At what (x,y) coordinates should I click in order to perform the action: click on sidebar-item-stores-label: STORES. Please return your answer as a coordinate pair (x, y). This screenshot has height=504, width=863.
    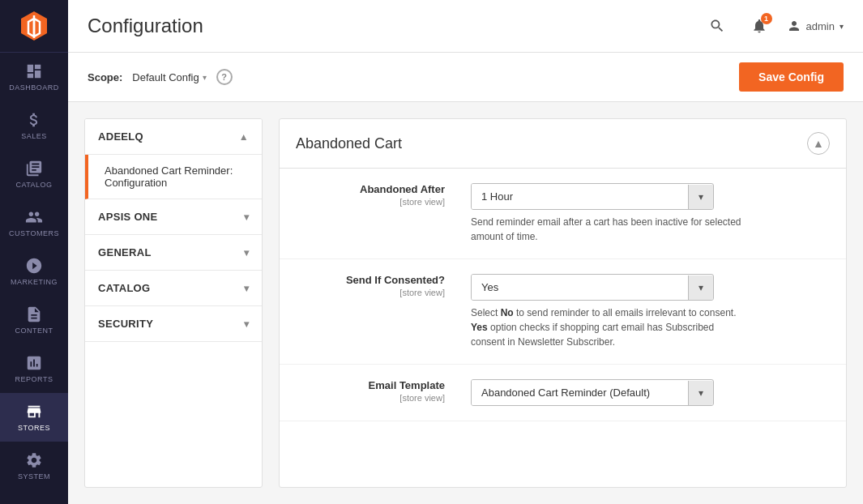
    Looking at the image, I should click on (34, 428).